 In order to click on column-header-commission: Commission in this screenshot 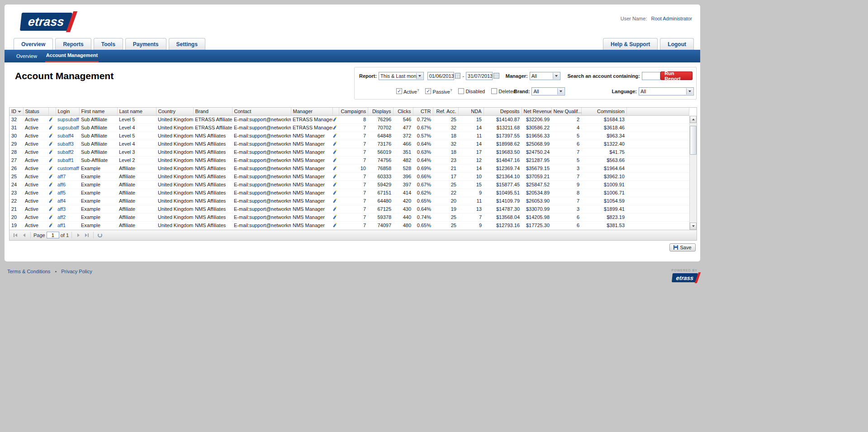, I will do `click(604, 111)`.